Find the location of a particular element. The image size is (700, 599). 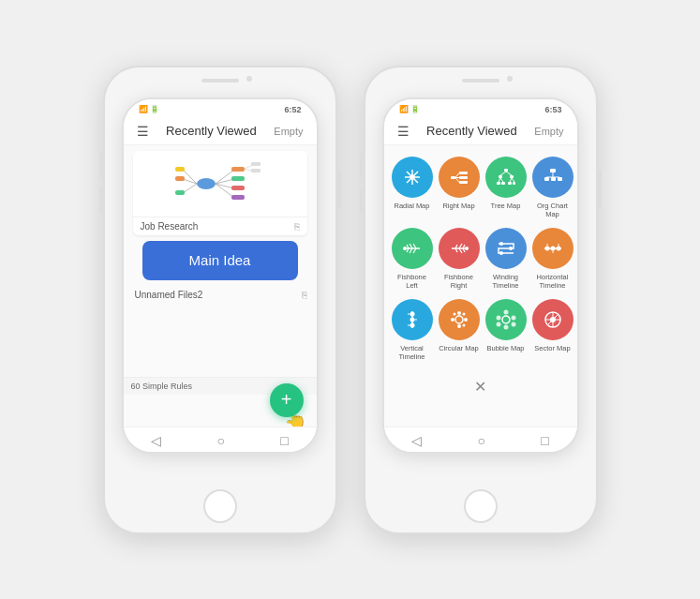

volume-down-button is located at coordinates (101, 201).